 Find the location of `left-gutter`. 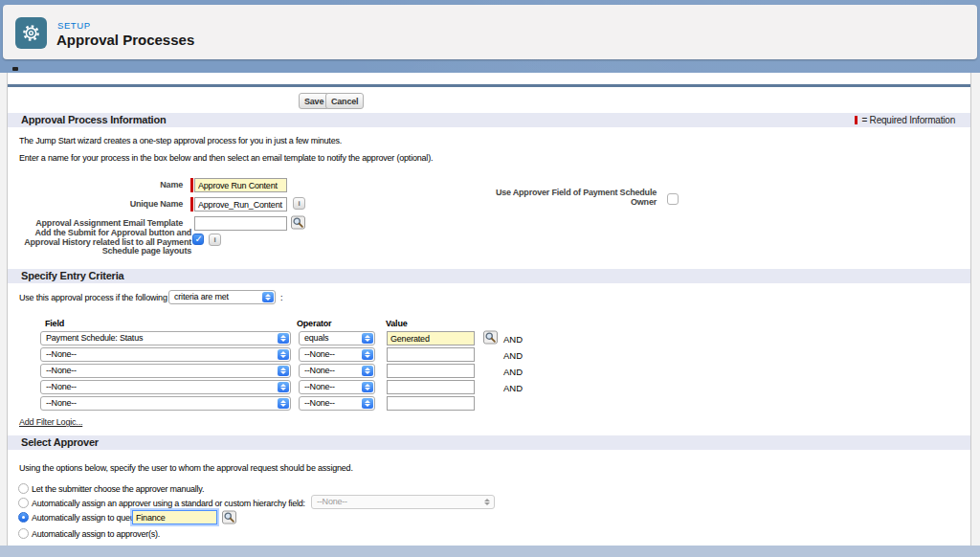

left-gutter is located at coordinates (4, 309).